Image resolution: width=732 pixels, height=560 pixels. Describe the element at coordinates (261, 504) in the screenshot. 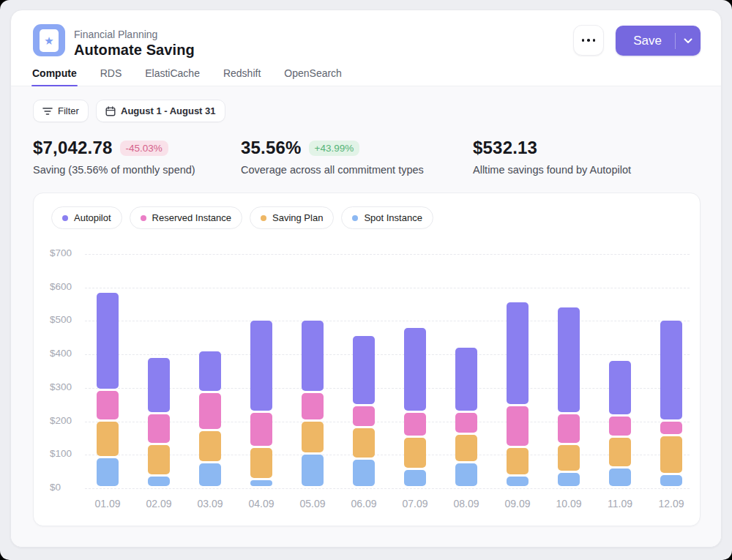

I see `x-axis-tick: 04.09` at that location.